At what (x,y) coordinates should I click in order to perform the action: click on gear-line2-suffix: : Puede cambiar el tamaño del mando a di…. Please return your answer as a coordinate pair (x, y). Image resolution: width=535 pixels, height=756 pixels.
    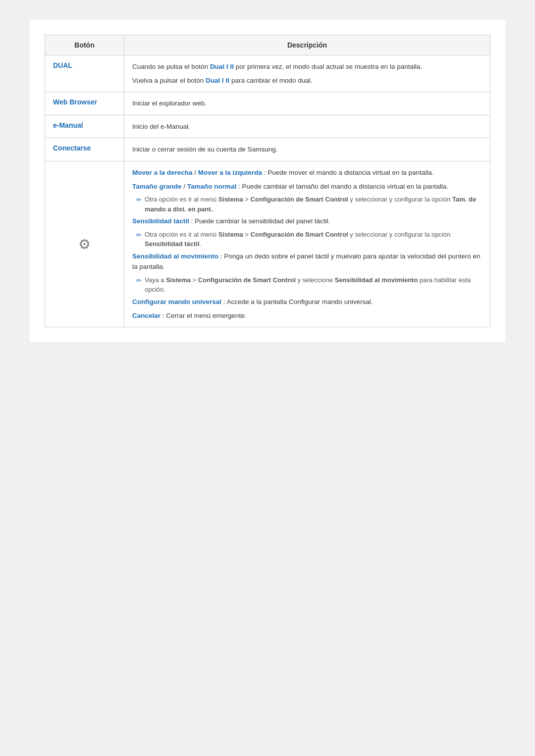
    Looking at the image, I should click on (343, 186).